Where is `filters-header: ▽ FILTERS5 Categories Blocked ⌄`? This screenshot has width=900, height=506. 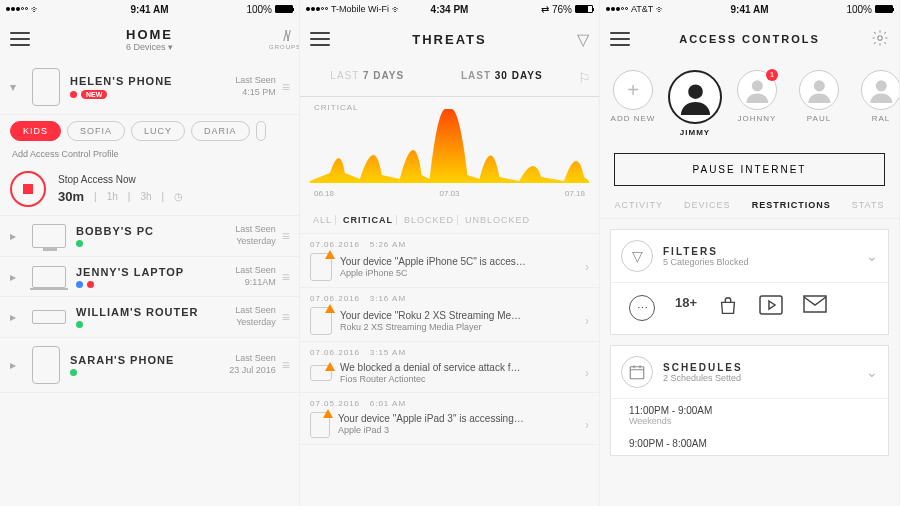
filters-header: ▽ FILTERS5 Categories Blocked ⌄ is located at coordinates (750, 256).